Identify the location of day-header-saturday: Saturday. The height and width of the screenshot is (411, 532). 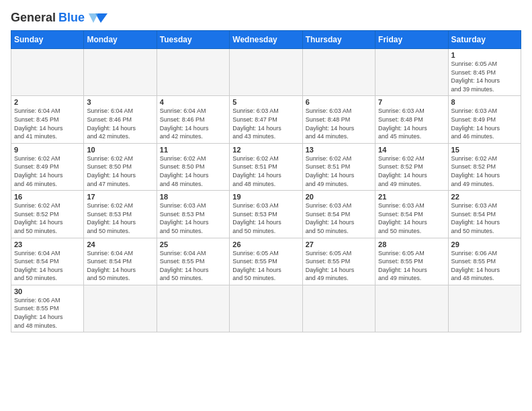
(484, 40).